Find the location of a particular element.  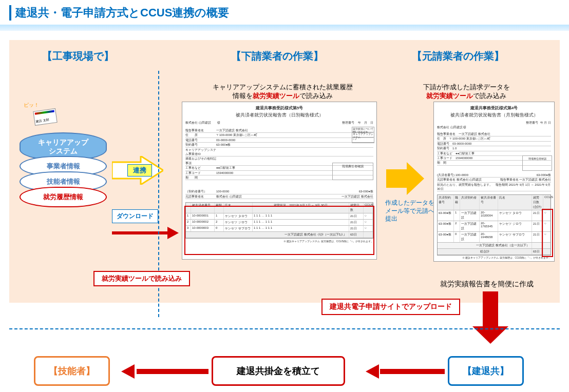

linkage-label: 連携 is located at coordinates (140, 170).